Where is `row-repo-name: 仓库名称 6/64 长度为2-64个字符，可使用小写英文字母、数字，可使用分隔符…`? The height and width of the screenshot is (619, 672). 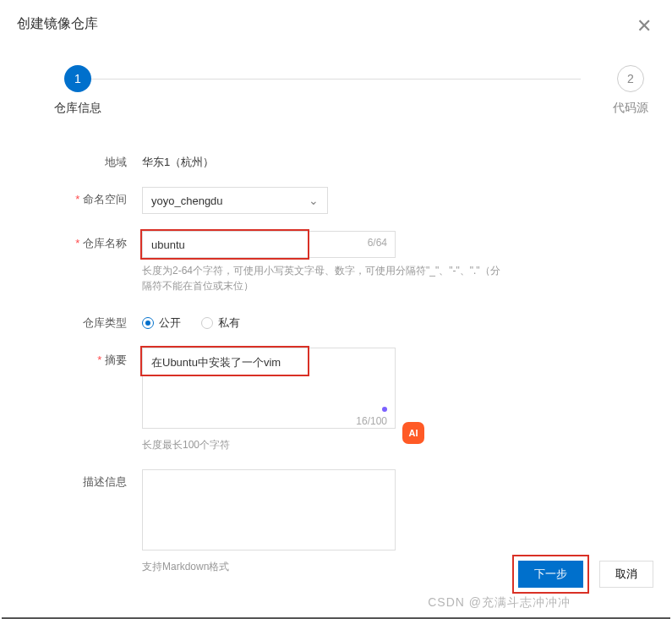 row-repo-name: 仓库名称 6/64 长度为2-64个字符，可使用小写英文字母、数字，可使用分隔符… is located at coordinates (336, 262).